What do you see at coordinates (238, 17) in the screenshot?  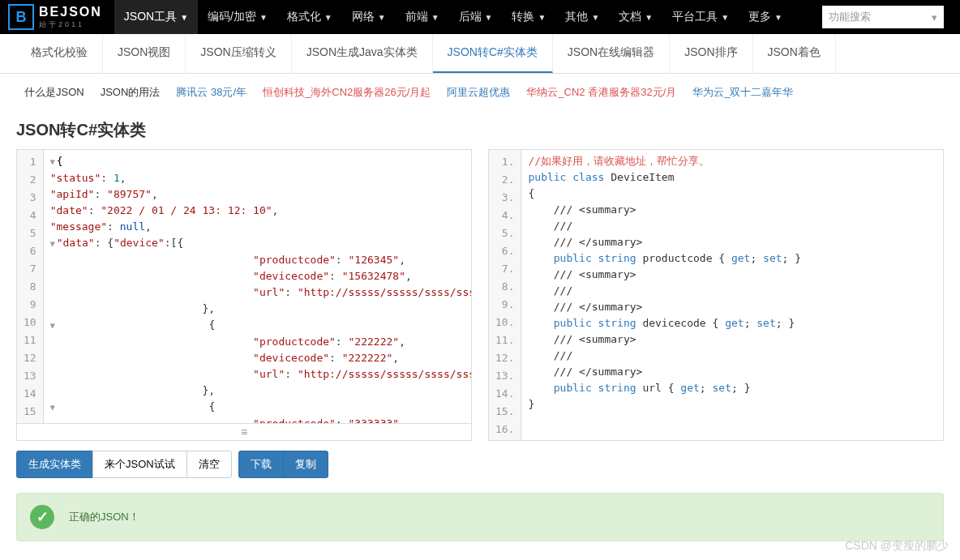 I see `nav-item: 编码/加密▼` at bounding box center [238, 17].